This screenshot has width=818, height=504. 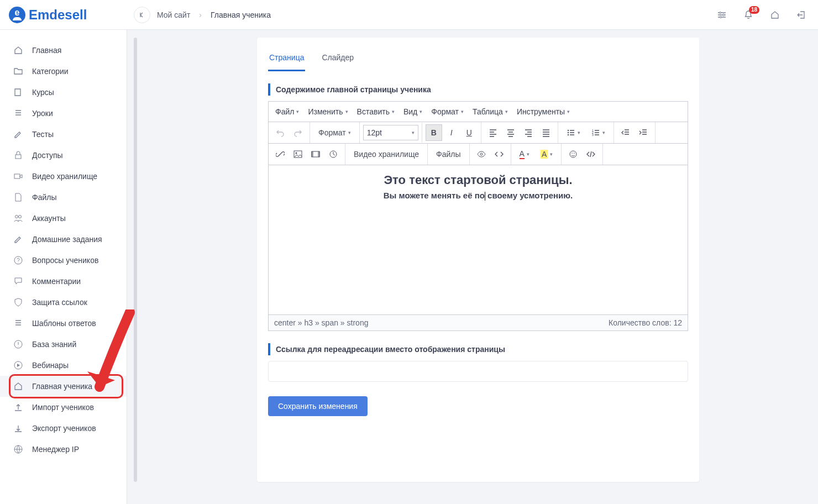 I want to click on redirect-url-input, so click(x=478, y=371).